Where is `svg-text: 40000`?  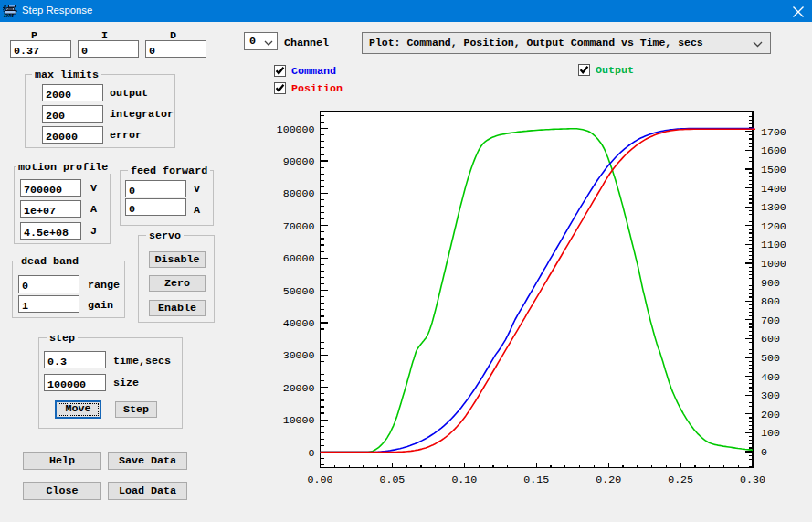 svg-text: 40000 is located at coordinates (300, 324).